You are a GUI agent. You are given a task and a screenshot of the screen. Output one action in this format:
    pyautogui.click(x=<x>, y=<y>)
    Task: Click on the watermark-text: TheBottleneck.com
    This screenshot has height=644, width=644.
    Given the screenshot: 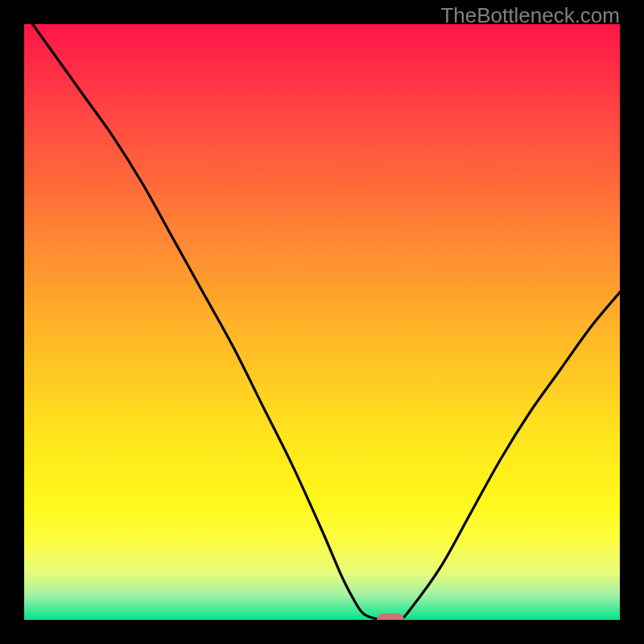 What is the action you would take?
    pyautogui.click(x=530, y=16)
    